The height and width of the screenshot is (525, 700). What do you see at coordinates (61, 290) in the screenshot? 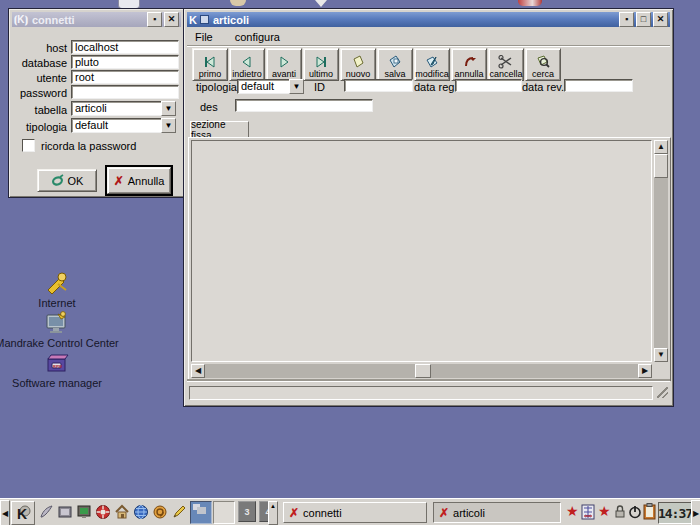
I see `desktop-icon-internet: Internet` at bounding box center [61, 290].